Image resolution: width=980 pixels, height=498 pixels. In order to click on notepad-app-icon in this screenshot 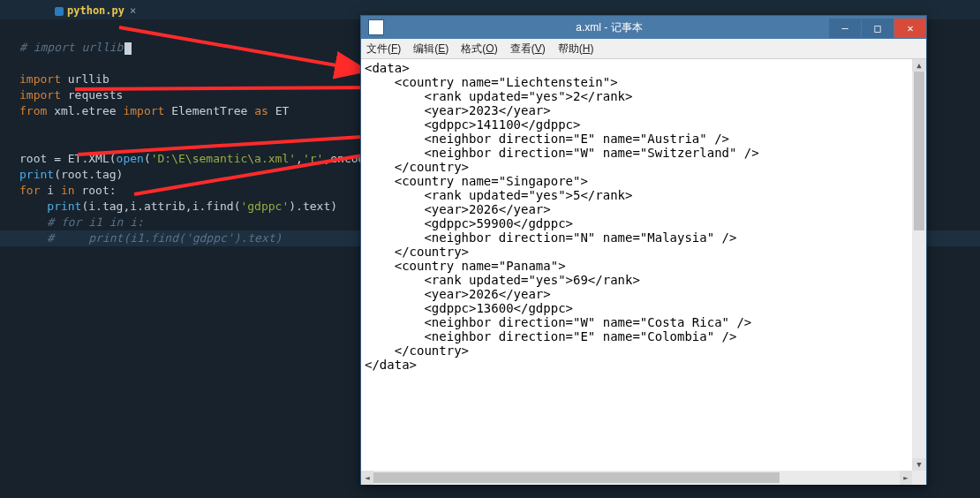, I will do `click(376, 27)`.